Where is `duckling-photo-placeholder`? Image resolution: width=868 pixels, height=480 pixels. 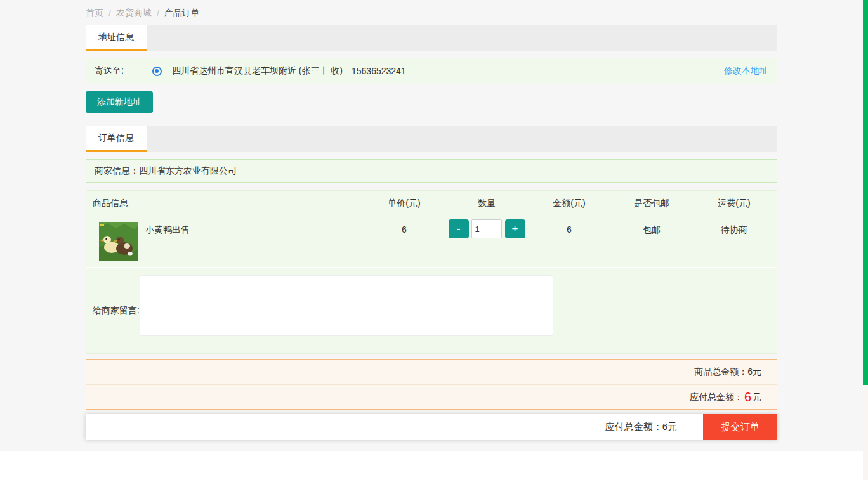 duckling-photo-placeholder is located at coordinates (119, 242).